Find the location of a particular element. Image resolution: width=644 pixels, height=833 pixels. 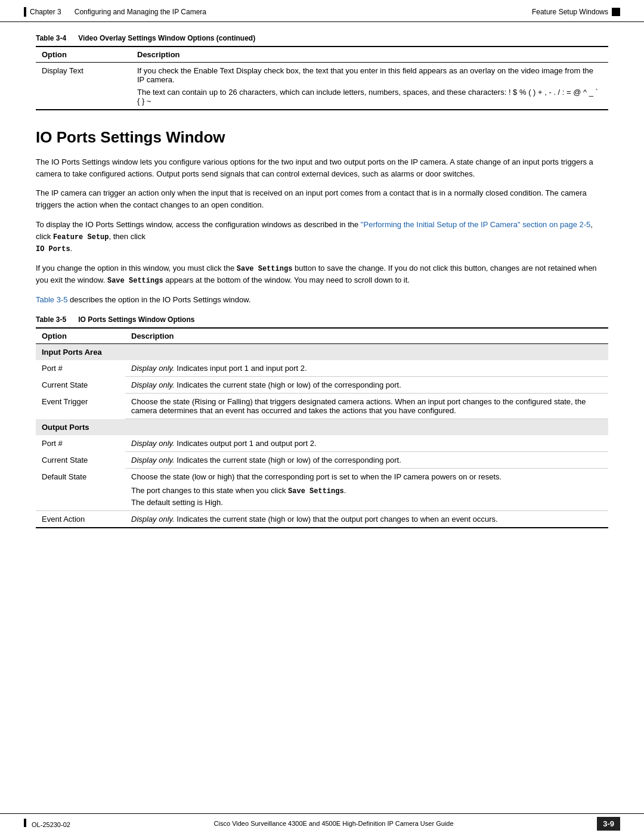

table34-header-row: Option Description is located at coordinates (322, 55).